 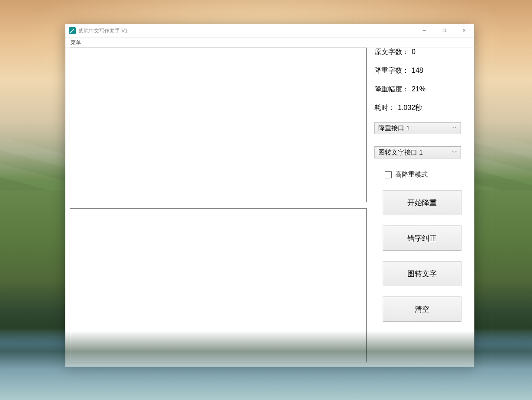 I want to click on stat-time-value: 1.032秒, so click(x=410, y=108).